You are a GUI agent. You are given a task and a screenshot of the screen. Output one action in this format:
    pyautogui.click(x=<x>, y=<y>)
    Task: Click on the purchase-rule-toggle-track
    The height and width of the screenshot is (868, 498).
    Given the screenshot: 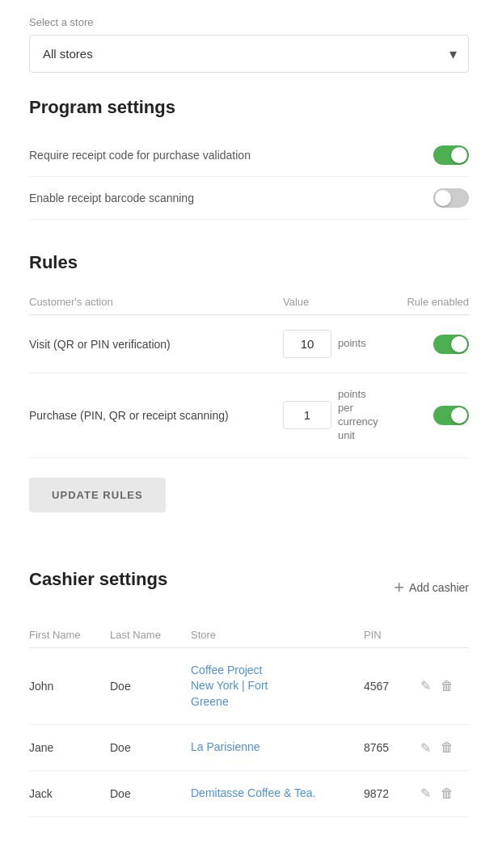 What is the action you would take?
    pyautogui.click(x=451, y=415)
    